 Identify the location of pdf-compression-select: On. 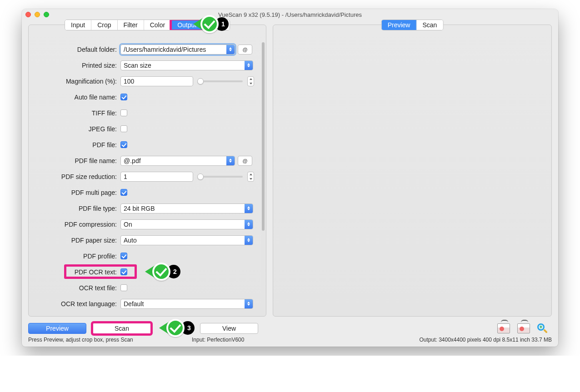
(187, 224).